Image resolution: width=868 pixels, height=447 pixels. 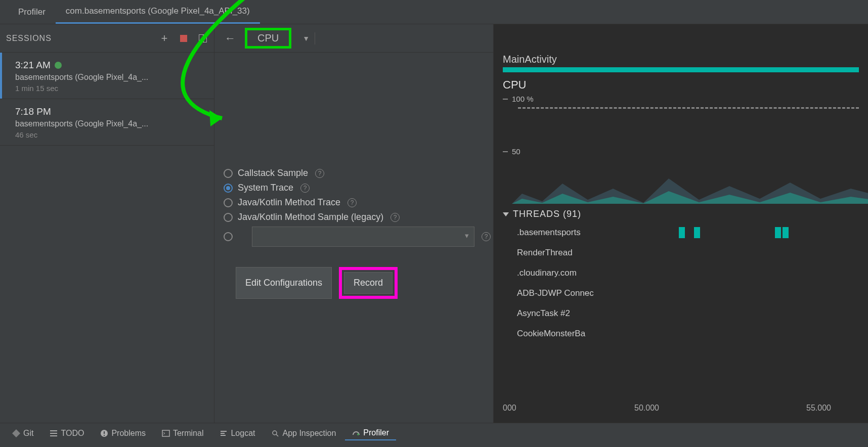 I want to click on annotation-highlight: Record, so click(x=368, y=283).